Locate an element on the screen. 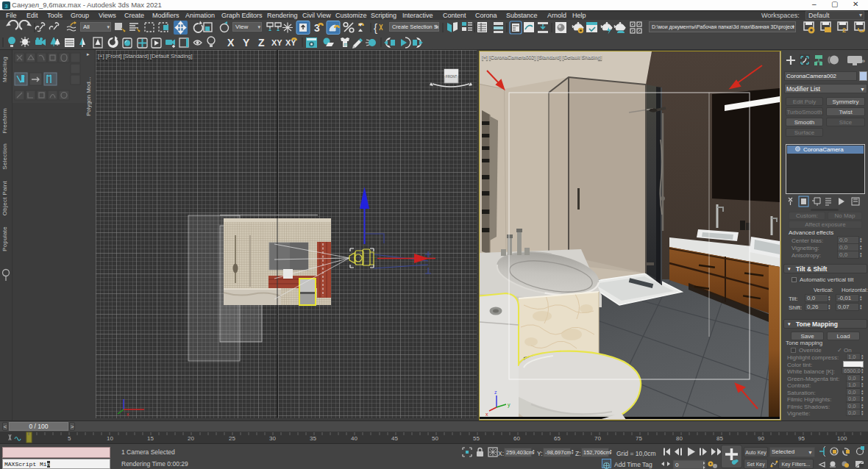  svg-text: 2 is located at coordinates (844, 30).